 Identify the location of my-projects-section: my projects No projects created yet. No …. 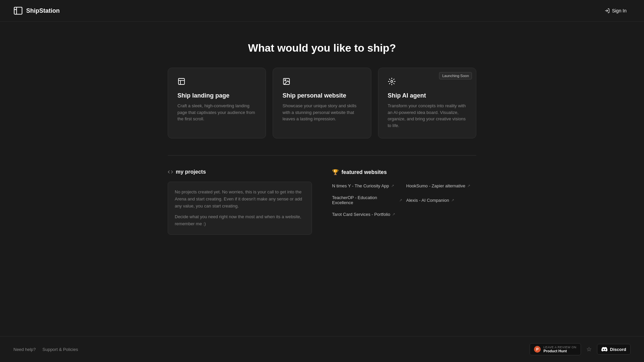
(240, 202).